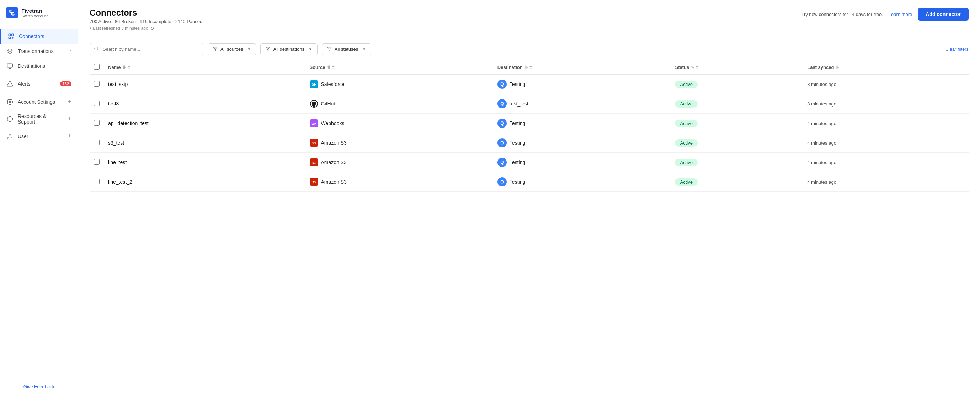  Describe the element at coordinates (886, 104) in the screenshot. I see `row-last-synced-1: 3 minutes ago` at that location.